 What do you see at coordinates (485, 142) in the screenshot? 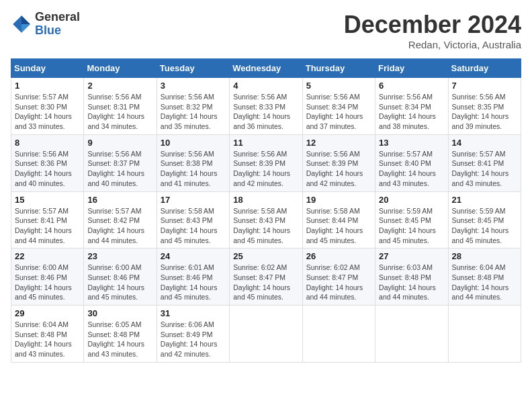
I see `day-number: 14` at bounding box center [485, 142].